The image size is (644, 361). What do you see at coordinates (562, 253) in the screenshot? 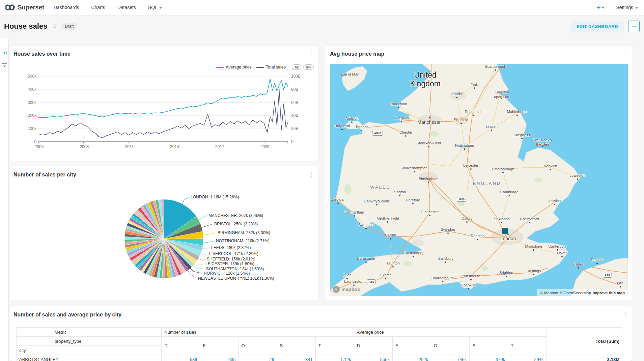
I see `map-label-dover: Dover` at bounding box center [562, 253].